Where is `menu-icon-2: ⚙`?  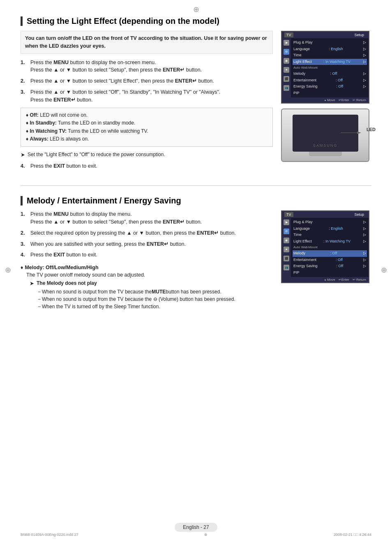 menu-icon-2: ⚙ is located at coordinates (286, 52).